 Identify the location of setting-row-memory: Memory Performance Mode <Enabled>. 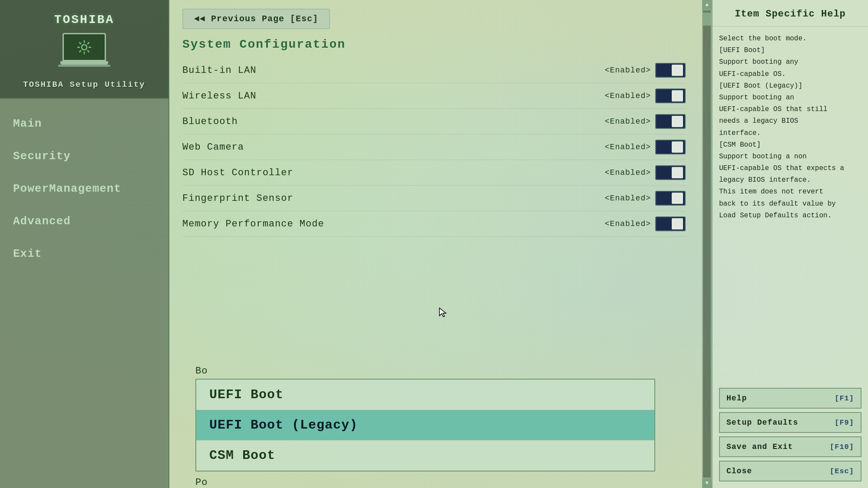
(434, 224).